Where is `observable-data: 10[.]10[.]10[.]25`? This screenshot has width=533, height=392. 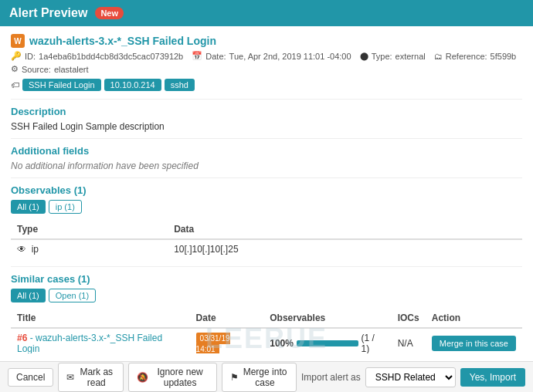
observable-data: 10[.]10[.]10[.]25 is located at coordinates (345, 248).